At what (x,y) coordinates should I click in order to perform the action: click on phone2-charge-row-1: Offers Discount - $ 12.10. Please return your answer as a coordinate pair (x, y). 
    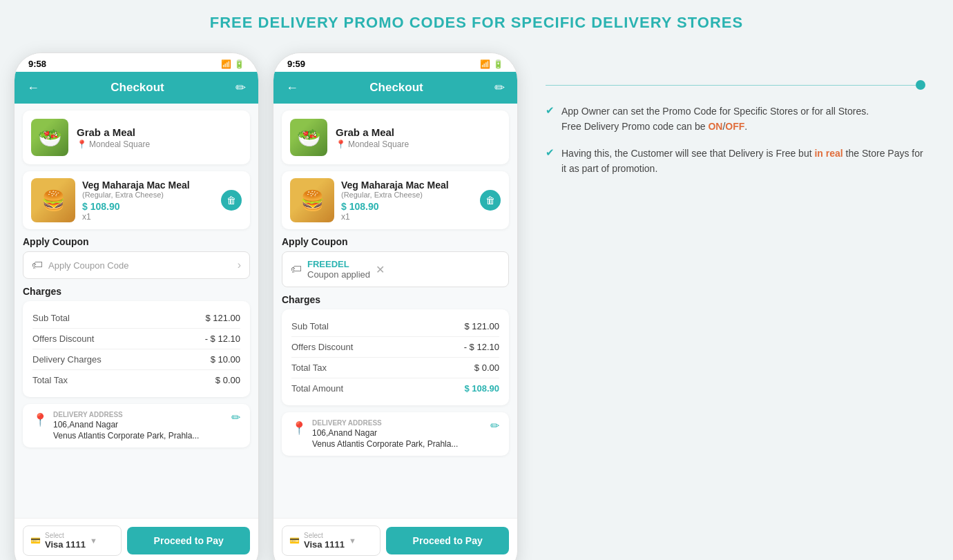
    Looking at the image, I should click on (395, 347).